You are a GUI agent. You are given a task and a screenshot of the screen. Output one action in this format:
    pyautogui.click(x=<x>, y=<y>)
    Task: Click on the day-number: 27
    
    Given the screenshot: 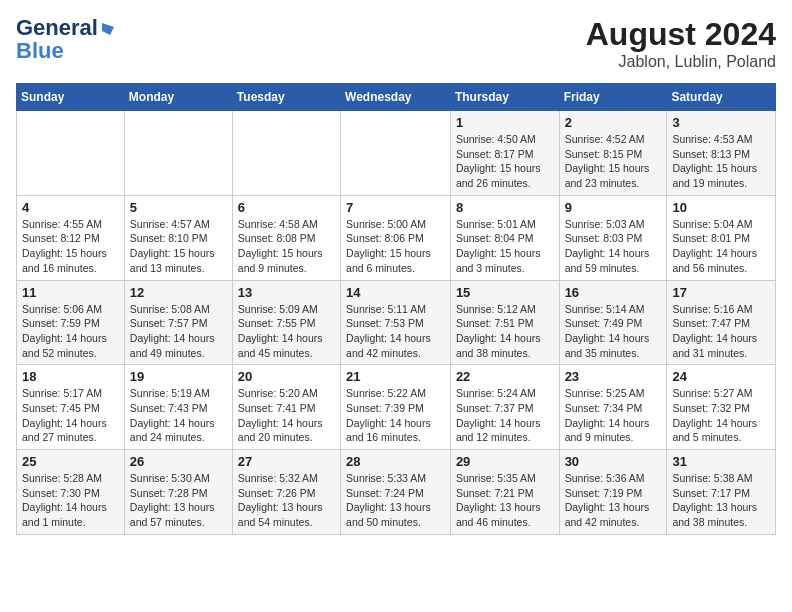 What is the action you would take?
    pyautogui.click(x=286, y=462)
    